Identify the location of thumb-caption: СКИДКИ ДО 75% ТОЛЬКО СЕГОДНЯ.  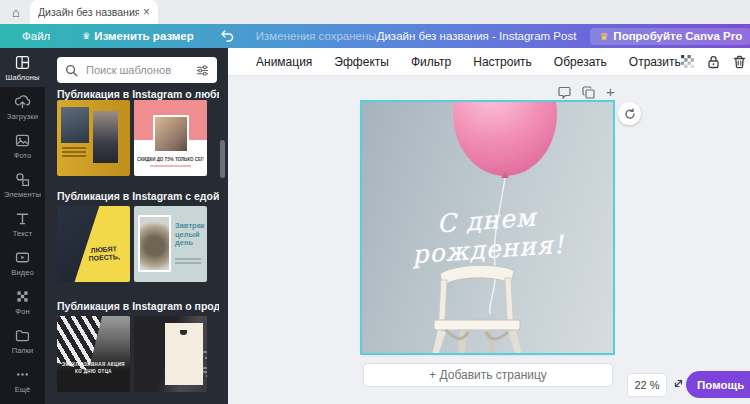
(170, 160).